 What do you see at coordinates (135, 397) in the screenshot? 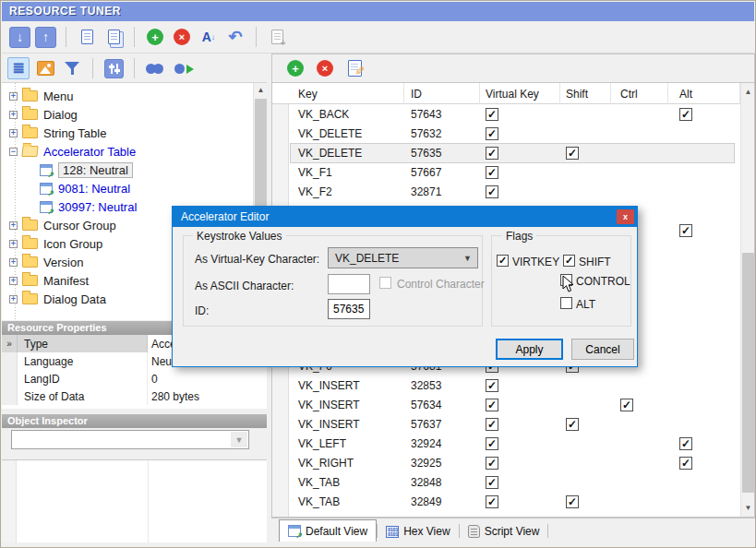
I see `property-row: Size of Data280 bytes` at bounding box center [135, 397].